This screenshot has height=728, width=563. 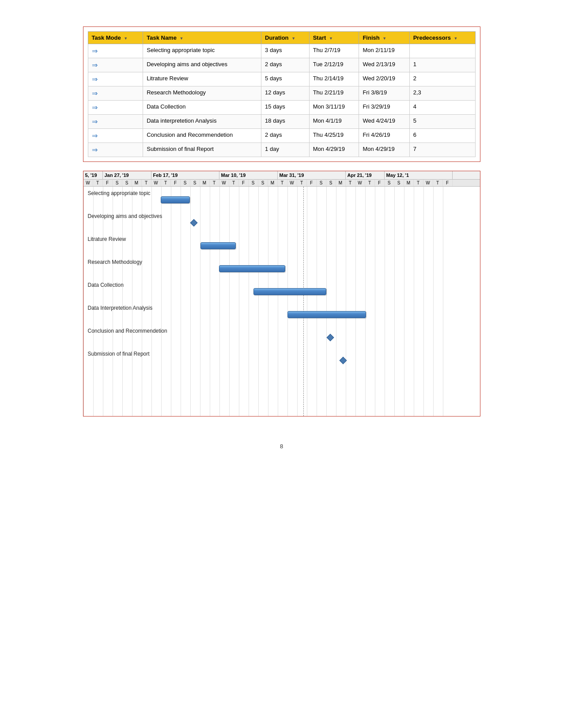 I want to click on gantt-period-label: Apr 21, '19, so click(x=365, y=175).